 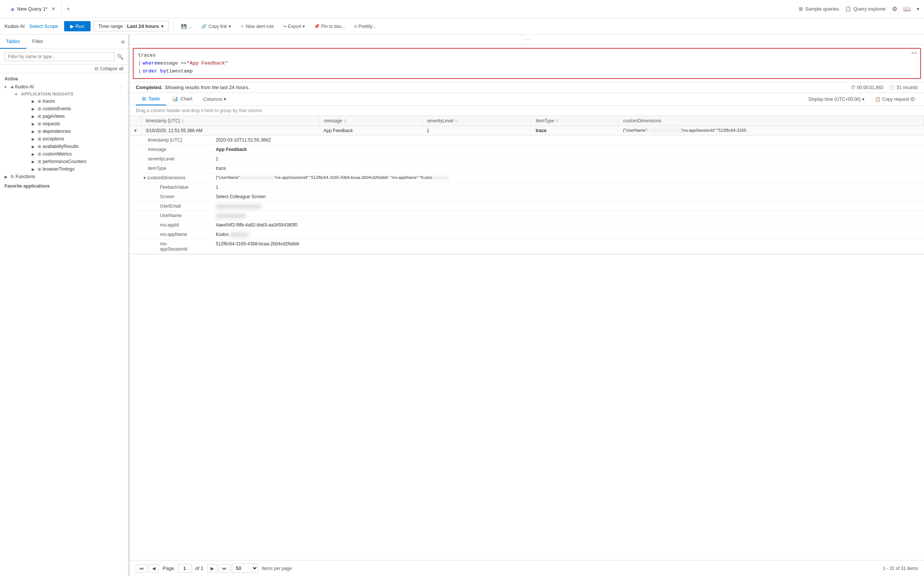 What do you see at coordinates (527, 131) in the screenshot?
I see `table-row: ▾ 3/10/2020, 11:51:55.366 AM App Feedbac…` at bounding box center [527, 131].